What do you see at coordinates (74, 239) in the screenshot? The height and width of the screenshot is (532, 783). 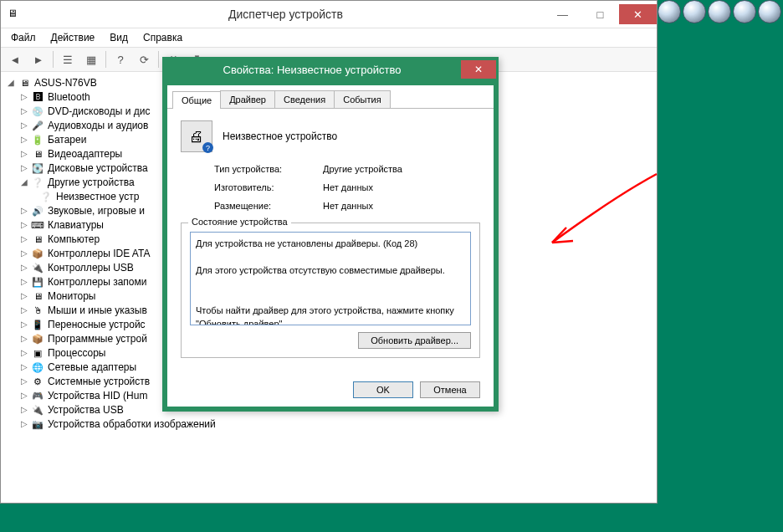 I see `tree-item-label: Компьютер` at bounding box center [74, 239].